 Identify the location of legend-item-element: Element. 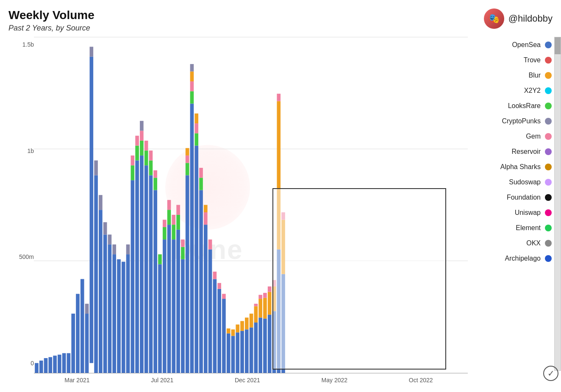
(514, 228).